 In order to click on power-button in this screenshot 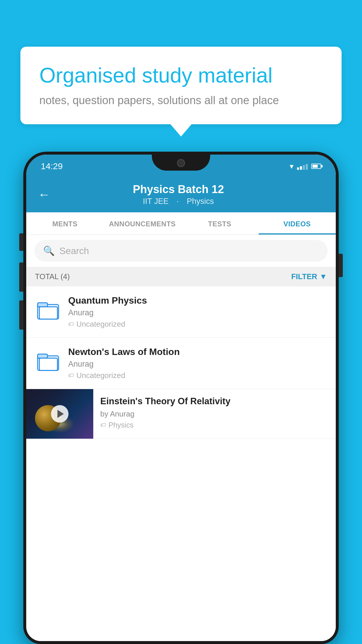, I will do `click(341, 265)`.